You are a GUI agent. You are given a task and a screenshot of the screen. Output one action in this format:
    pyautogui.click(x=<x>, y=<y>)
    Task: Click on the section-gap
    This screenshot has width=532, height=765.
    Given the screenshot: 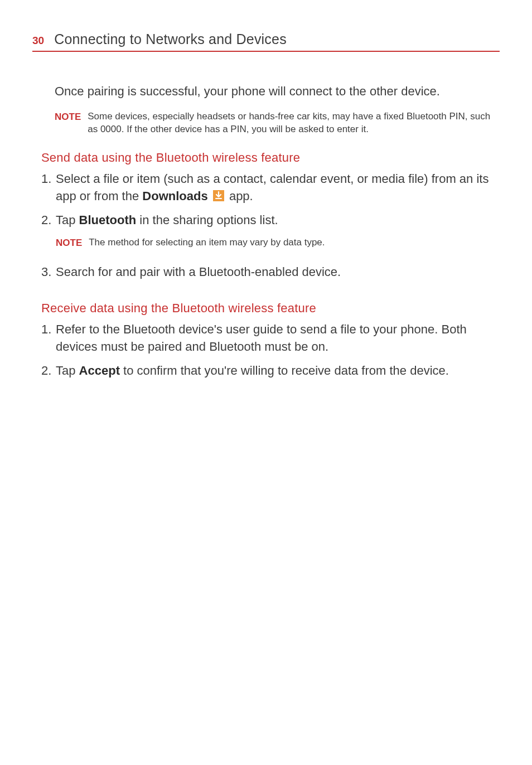 What is the action you would take?
    pyautogui.click(x=266, y=294)
    